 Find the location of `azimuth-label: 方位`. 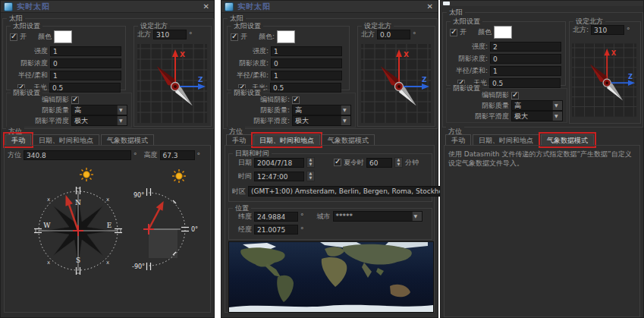

azimuth-label: 方位 is located at coordinates (14, 155).